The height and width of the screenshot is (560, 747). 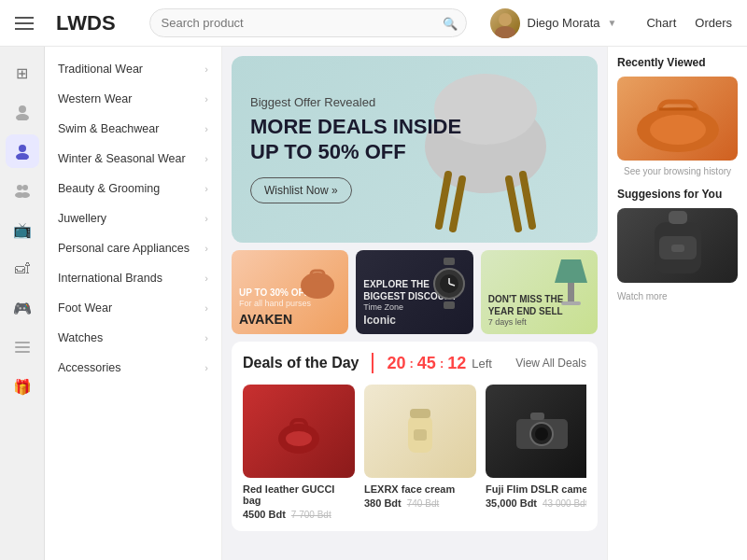 What do you see at coordinates (22, 269) in the screenshot?
I see `sidebar-icon-furniture: 🛋` at bounding box center [22, 269].